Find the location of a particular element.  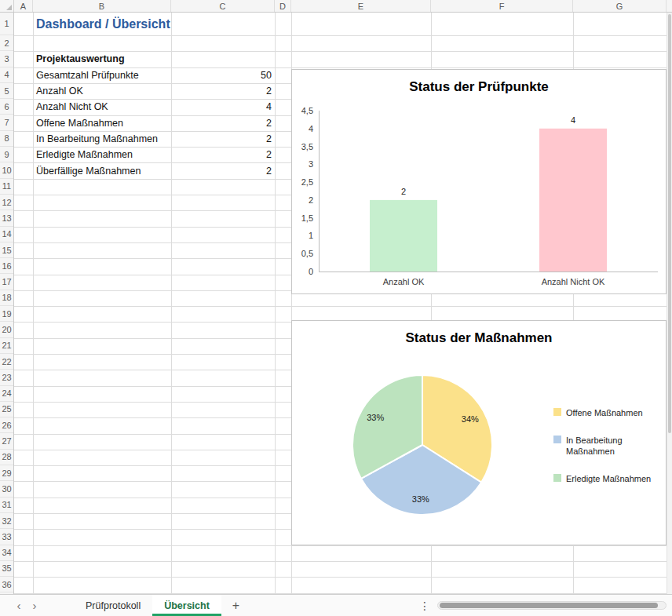

row-header-1: 1 is located at coordinates (6, 24).